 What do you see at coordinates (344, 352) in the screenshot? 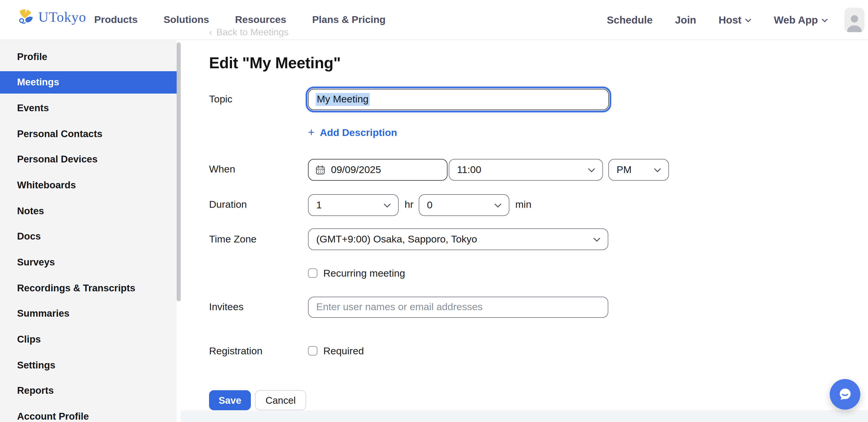
I see `registration-required-label: Required` at bounding box center [344, 352].